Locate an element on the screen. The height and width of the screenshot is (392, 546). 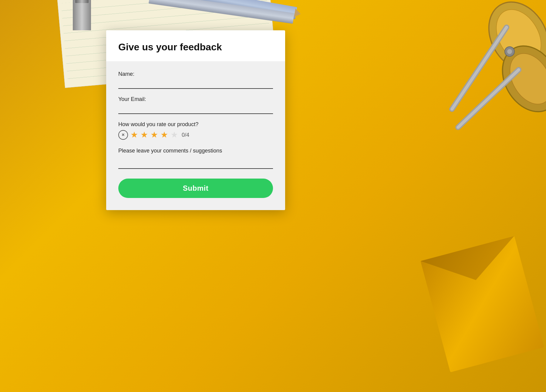
email-label: Your Email: is located at coordinates (196, 99).